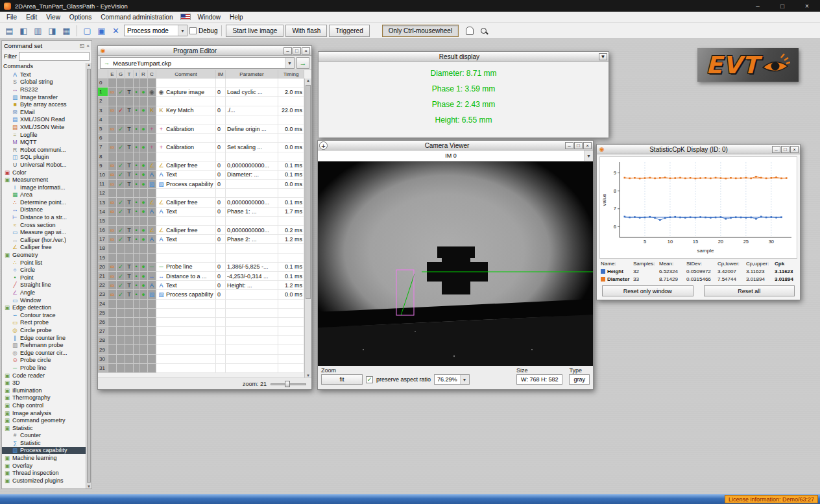 The height and width of the screenshot is (504, 820). What do you see at coordinates (758, 6) in the screenshot?
I see `window-minimize-button: –` at bounding box center [758, 6].